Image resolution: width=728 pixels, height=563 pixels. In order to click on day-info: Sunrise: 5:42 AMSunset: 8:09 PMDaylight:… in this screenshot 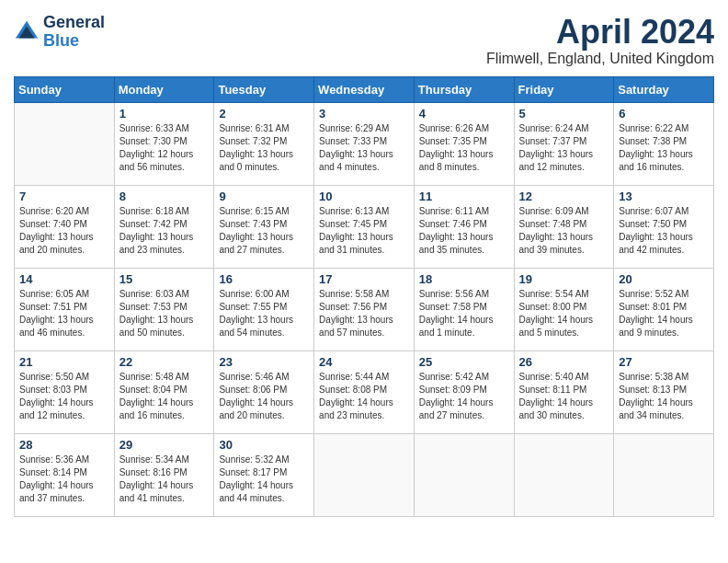, I will do `click(464, 396)`.